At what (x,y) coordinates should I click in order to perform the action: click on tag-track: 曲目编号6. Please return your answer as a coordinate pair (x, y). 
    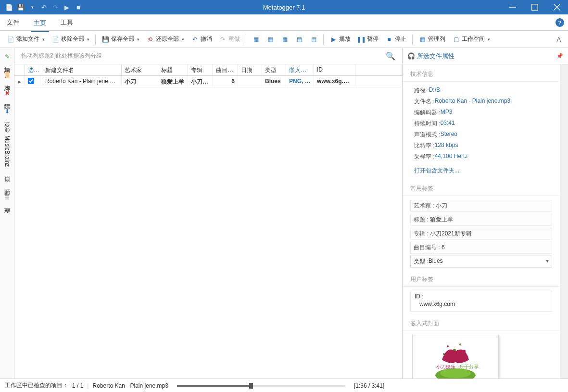
    Looking at the image, I should click on (481, 248).